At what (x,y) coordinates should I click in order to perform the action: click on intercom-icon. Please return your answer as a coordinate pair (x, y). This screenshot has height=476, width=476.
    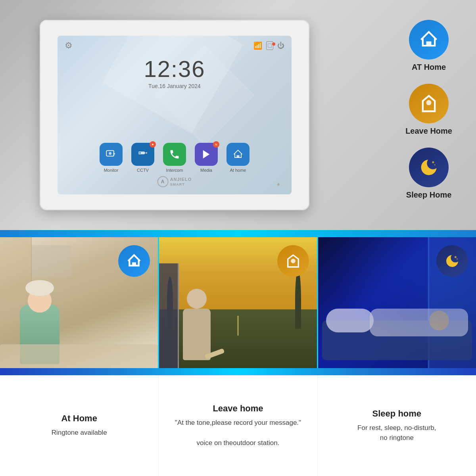
    Looking at the image, I should click on (175, 154).